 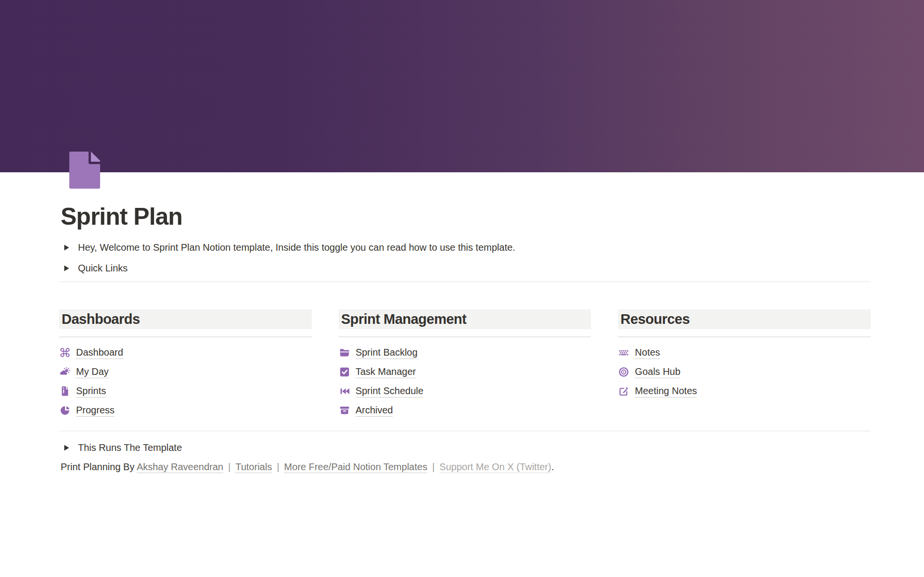 What do you see at coordinates (465, 410) in the screenshot?
I see `list-item: Archived` at bounding box center [465, 410].